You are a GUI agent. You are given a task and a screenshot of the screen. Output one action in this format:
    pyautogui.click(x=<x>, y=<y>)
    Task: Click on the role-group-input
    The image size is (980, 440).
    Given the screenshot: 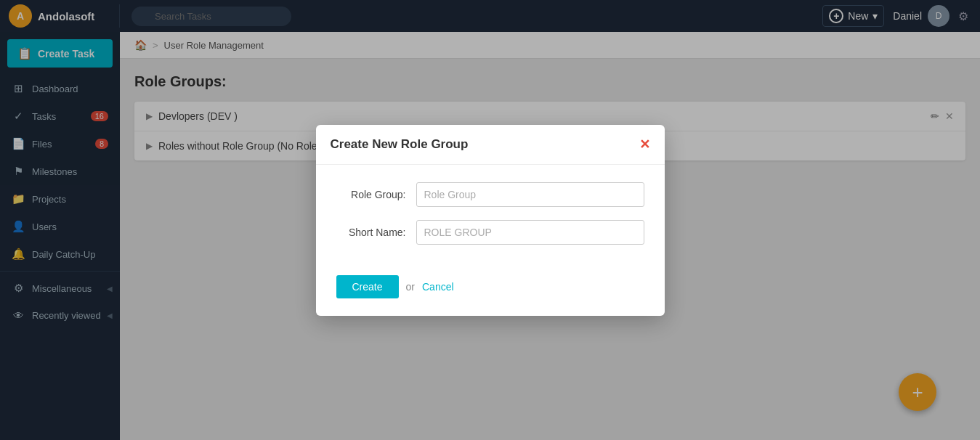 What is the action you would take?
    pyautogui.click(x=530, y=195)
    